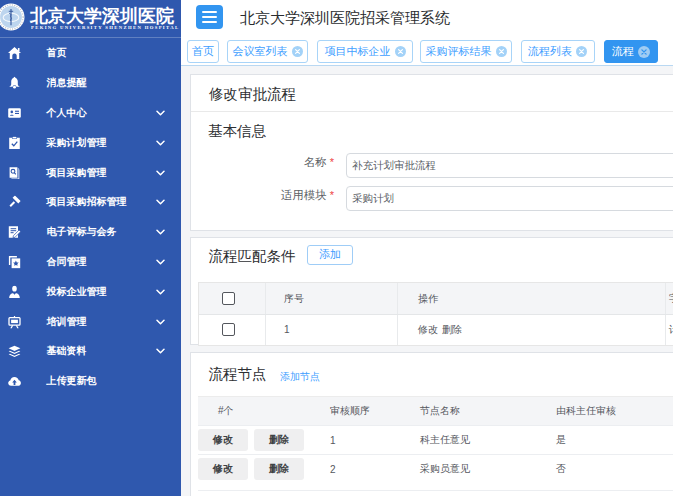  Describe the element at coordinates (237, 131) in the screenshot. I see `section-heading-basic-info: 基本信息` at that location.